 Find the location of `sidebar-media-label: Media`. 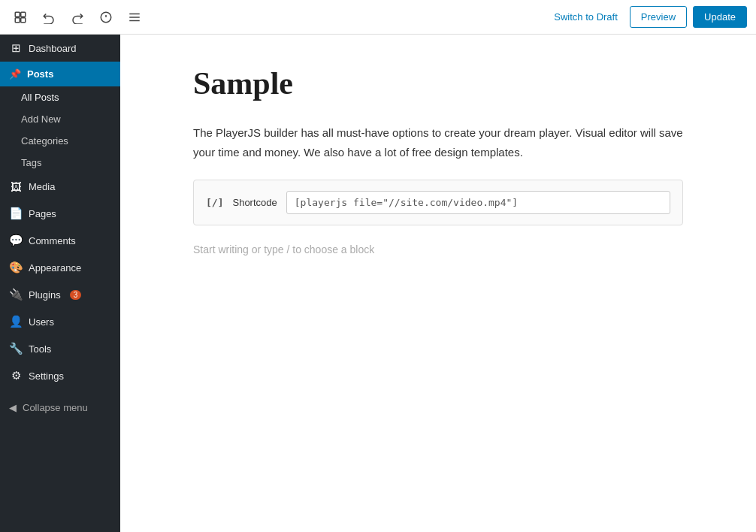

sidebar-media-label: Media is located at coordinates (42, 186).